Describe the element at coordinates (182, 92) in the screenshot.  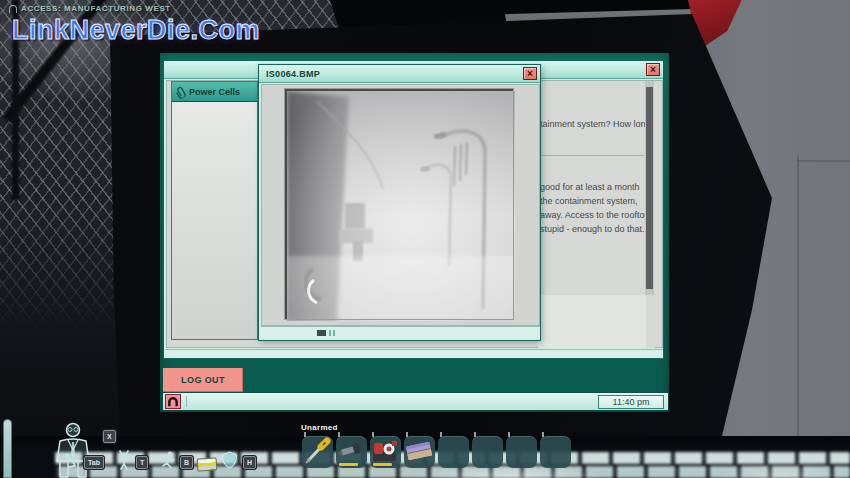
I see `paperclip-icon` at that location.